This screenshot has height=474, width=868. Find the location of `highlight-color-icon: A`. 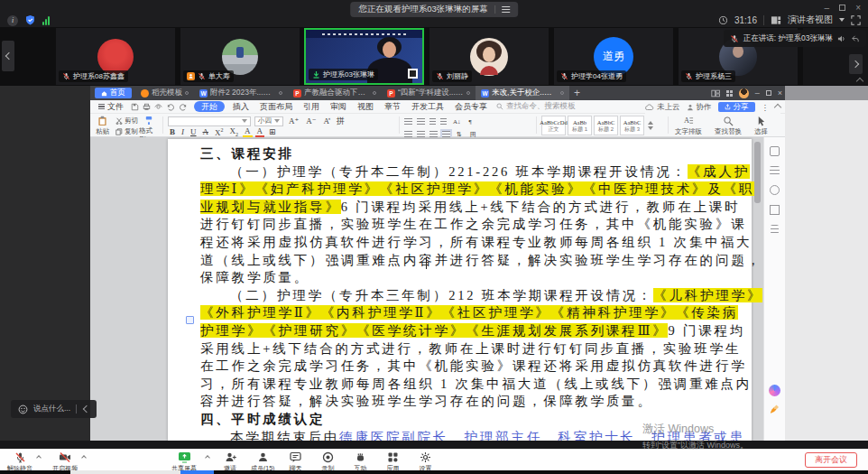

highlight-color-icon: A is located at coordinates (247, 132).